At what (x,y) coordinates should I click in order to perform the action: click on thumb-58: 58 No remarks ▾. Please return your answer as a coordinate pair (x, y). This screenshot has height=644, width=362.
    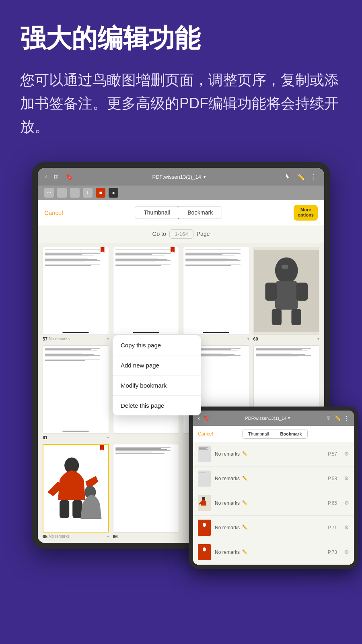
    Looking at the image, I should click on (146, 294).